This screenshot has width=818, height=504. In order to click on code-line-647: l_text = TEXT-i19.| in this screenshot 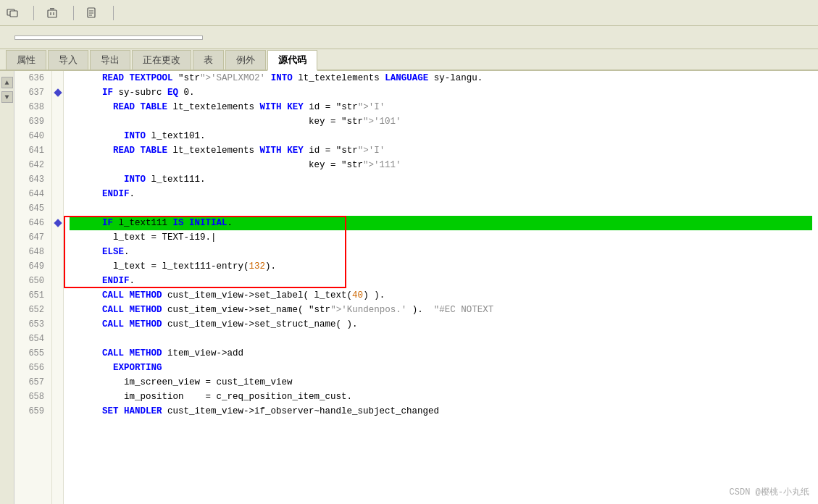, I will do `click(441, 238)`.